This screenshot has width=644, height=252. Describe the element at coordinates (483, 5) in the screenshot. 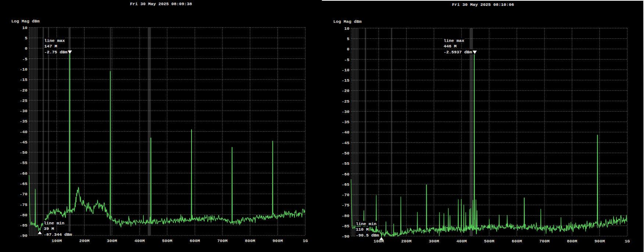

I see `svg-text: Fri 30 May 2025 08:10:06` at that location.